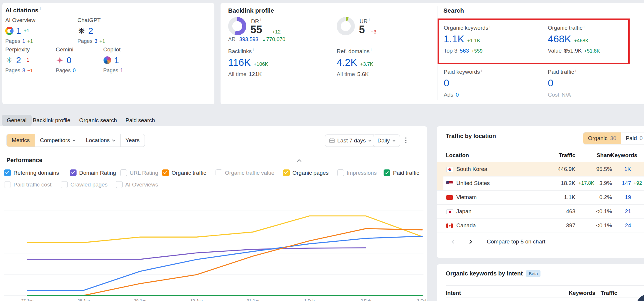  What do you see at coordinates (119, 184) in the screenshot?
I see `checkbox-ai-overviews` at bounding box center [119, 184].